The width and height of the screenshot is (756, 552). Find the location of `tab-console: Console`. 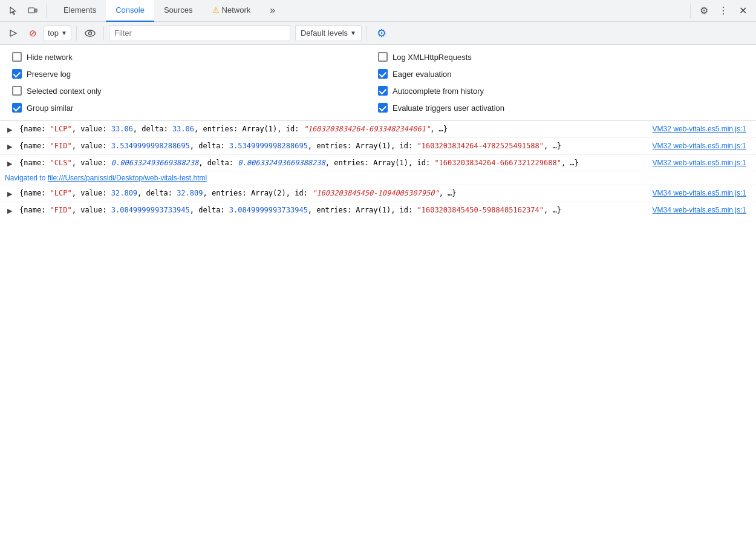

tab-console: Console is located at coordinates (130, 11).